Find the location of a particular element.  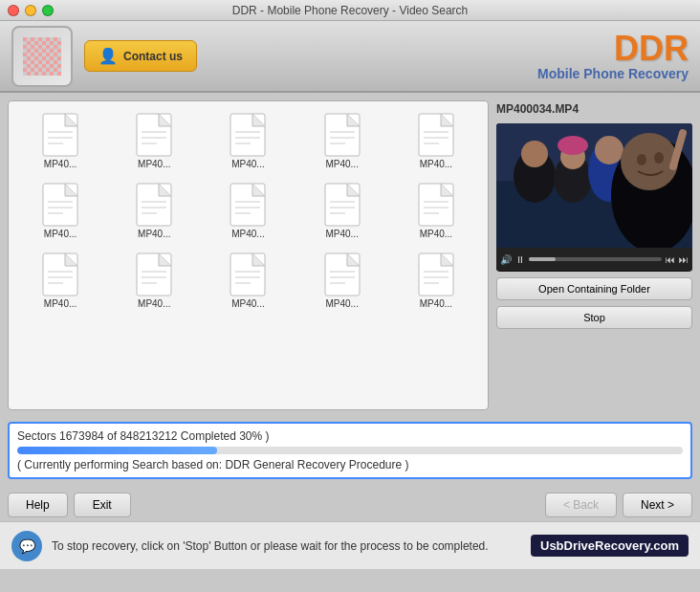

video-progress is located at coordinates (595, 259).